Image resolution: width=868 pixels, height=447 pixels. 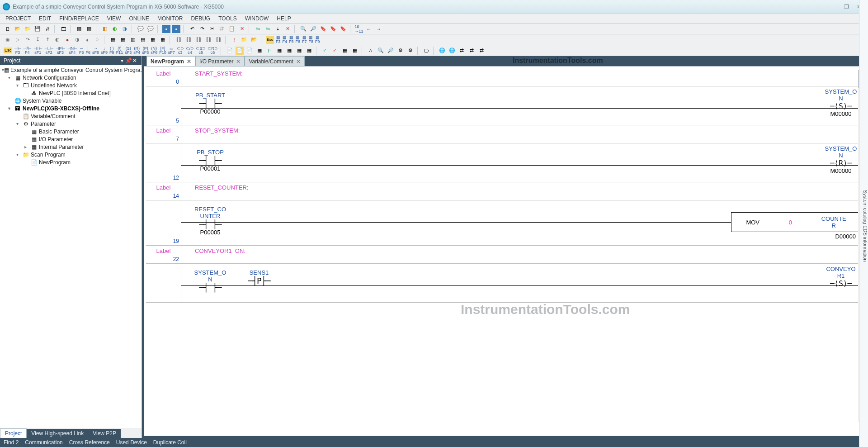 What do you see at coordinates (146, 51) in the screenshot?
I see `t3-sf5: (P)sF5` at bounding box center [146, 51].